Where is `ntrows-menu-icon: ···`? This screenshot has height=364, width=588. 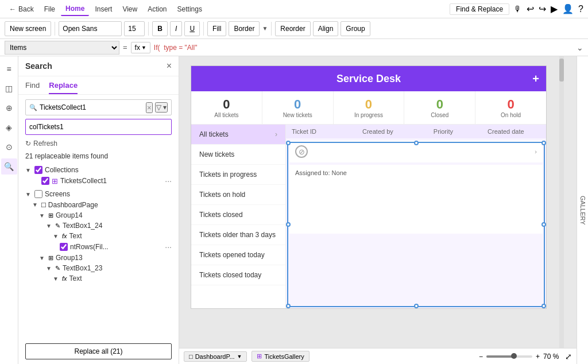
ntrows-menu-icon: ··· is located at coordinates (168, 247).